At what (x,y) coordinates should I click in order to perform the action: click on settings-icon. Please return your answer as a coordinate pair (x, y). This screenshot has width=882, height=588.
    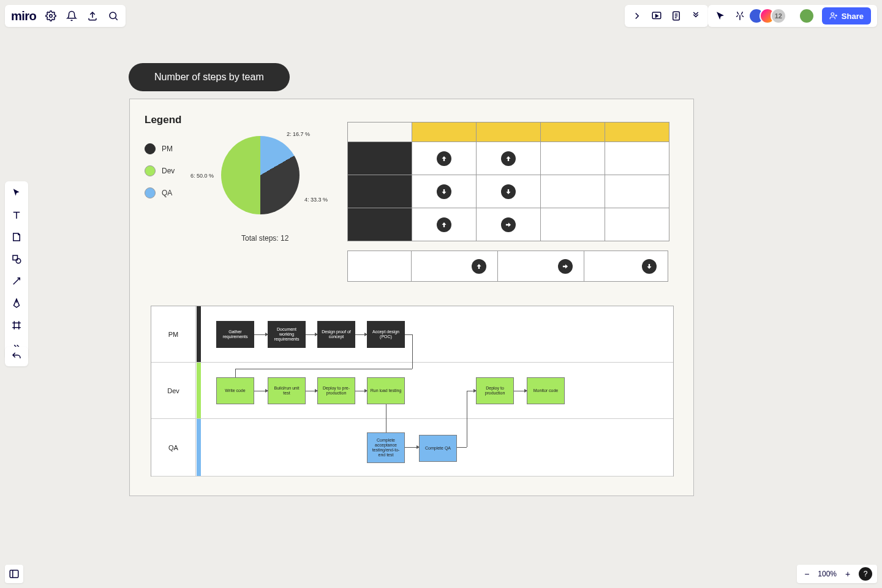
    Looking at the image, I should click on (51, 16).